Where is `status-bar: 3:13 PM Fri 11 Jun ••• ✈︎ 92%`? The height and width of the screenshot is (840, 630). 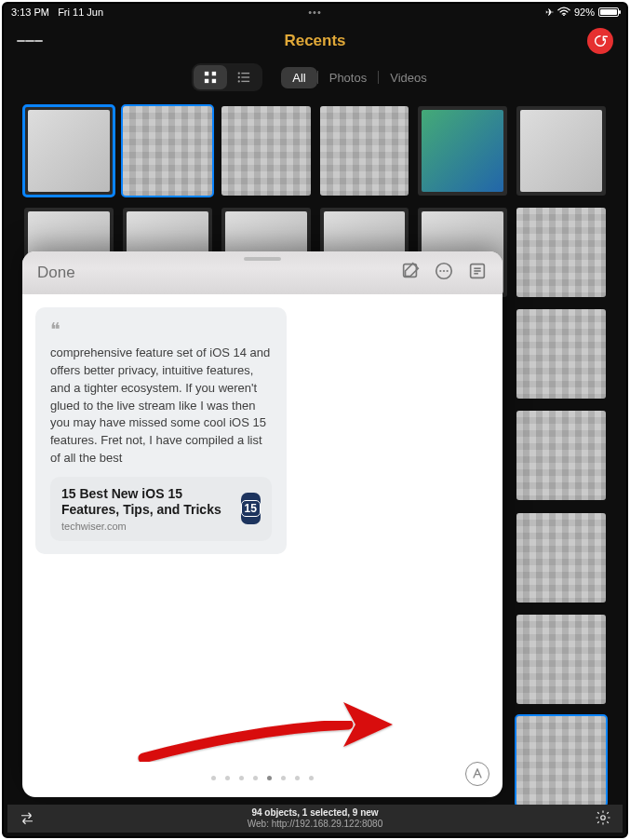
status-bar: 3:13 PM Fri 11 Jun ••• ✈︎ 92% is located at coordinates (315, 12).